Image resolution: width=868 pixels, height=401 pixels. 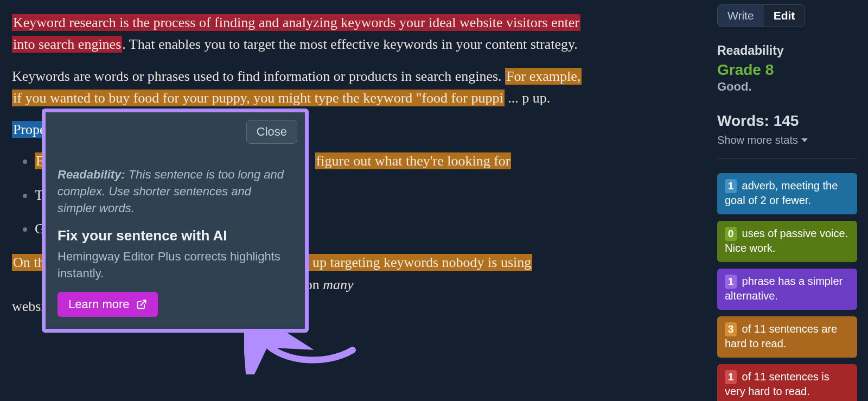 I want to click on text: . That enables you to target the most ef…, so click(x=349, y=44).